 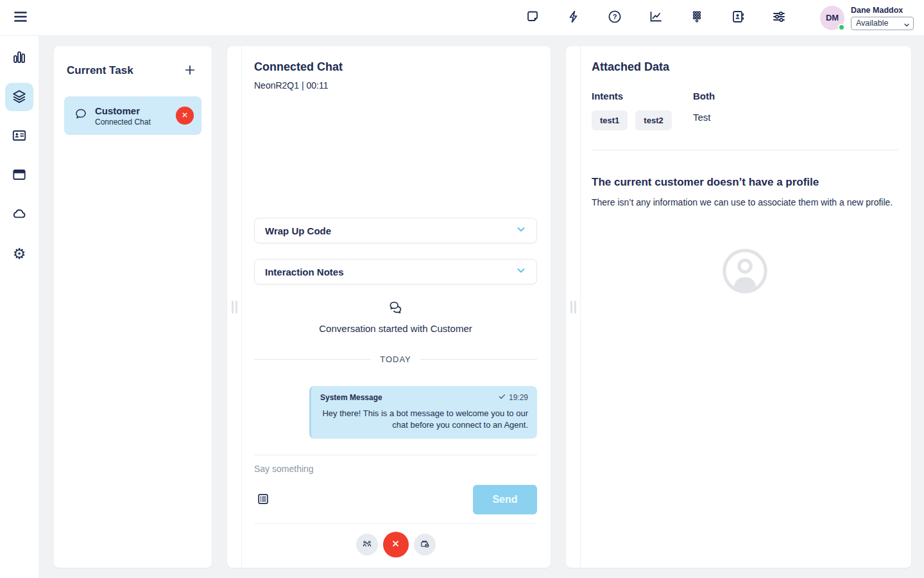 I want to click on both-value: Test, so click(x=704, y=117).